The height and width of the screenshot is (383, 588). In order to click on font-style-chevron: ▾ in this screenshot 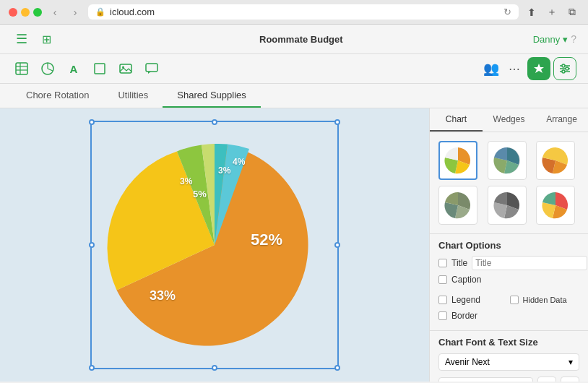, I will do `click(524, 382)`.